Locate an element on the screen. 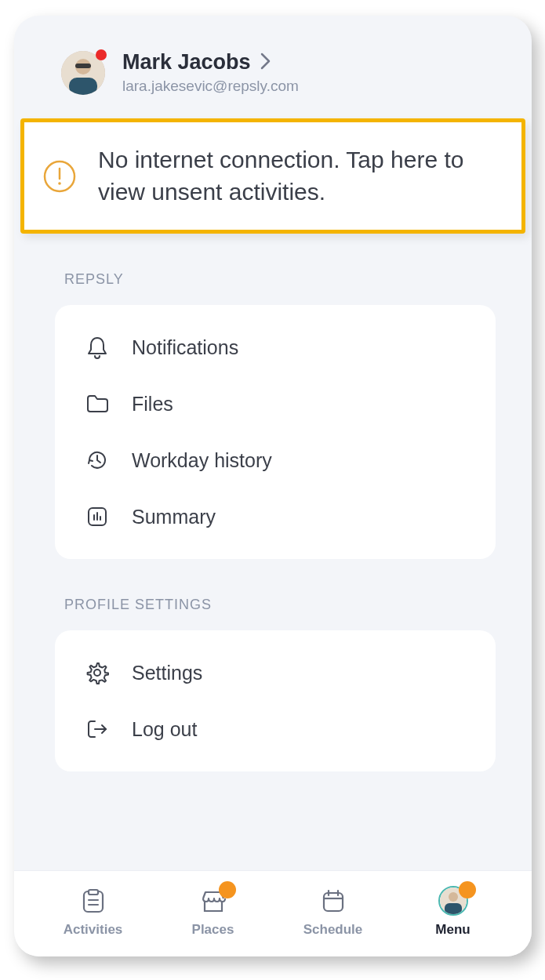  menu-label: Summary is located at coordinates (174, 517).